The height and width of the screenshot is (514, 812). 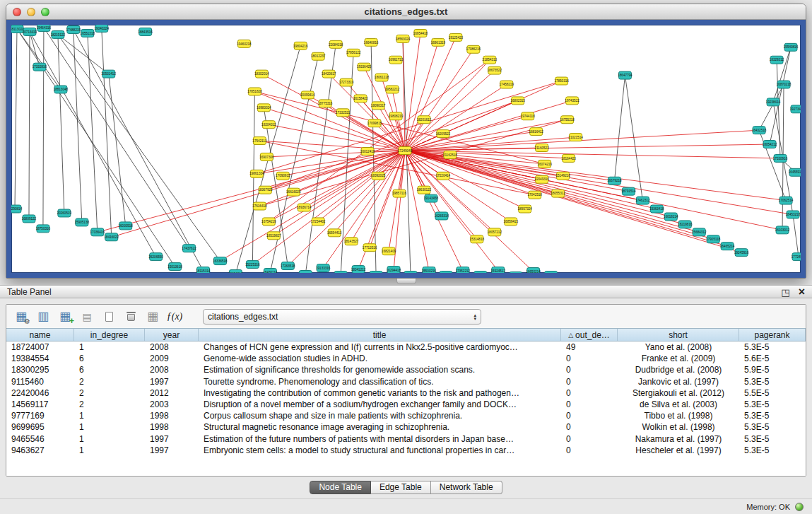 I want to click on graph-node: 16030518, so click(x=126, y=226).